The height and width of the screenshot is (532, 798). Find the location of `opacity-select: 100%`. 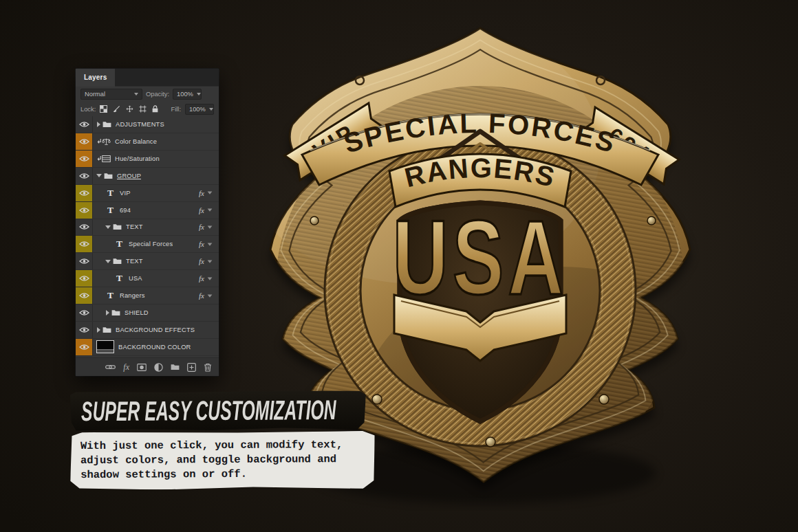

opacity-select: 100% is located at coordinates (187, 94).